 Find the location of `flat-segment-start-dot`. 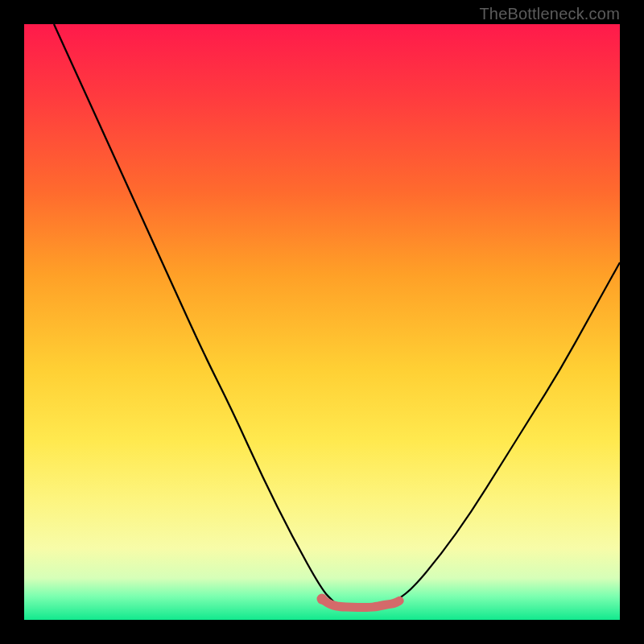

flat-segment-start-dot is located at coordinates (322, 599).